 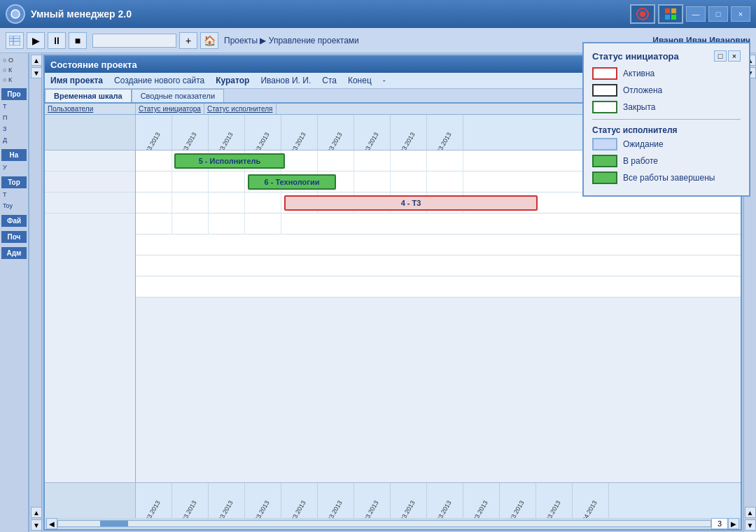 What do you see at coordinates (666, 161) in the screenshot?
I see `legend-item-working: В работе` at bounding box center [666, 161].